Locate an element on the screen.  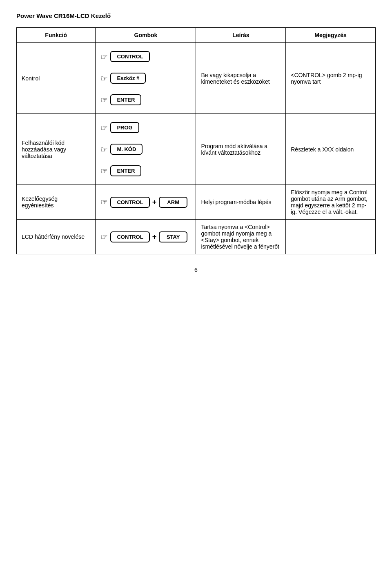
button-label: Eszköz # is located at coordinates (128, 78).